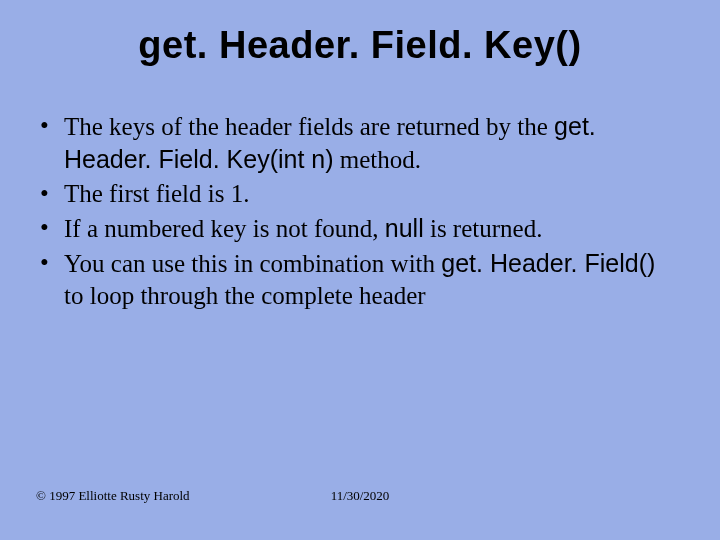  Describe the element at coordinates (484, 228) in the screenshot. I see `bullet-text: is returned.` at that location.